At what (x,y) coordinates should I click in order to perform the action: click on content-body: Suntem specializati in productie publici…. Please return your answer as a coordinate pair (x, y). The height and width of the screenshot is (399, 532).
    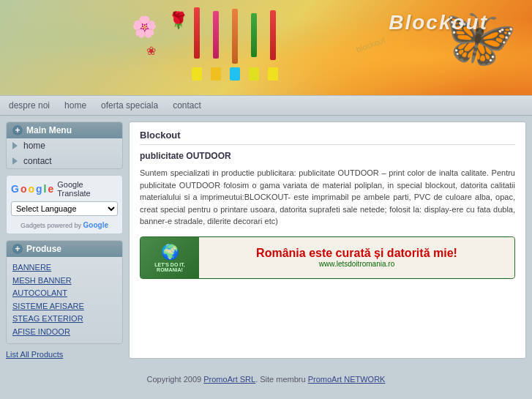
    Looking at the image, I should click on (328, 198).